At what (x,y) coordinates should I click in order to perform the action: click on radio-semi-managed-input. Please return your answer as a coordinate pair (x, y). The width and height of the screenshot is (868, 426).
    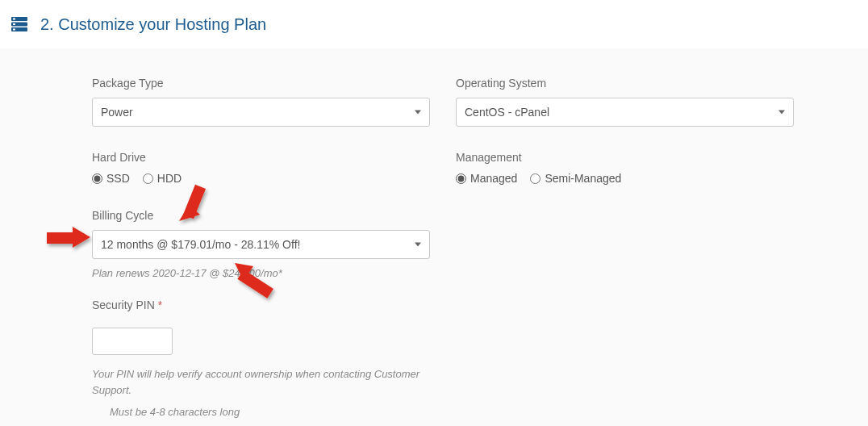
    Looking at the image, I should click on (536, 179).